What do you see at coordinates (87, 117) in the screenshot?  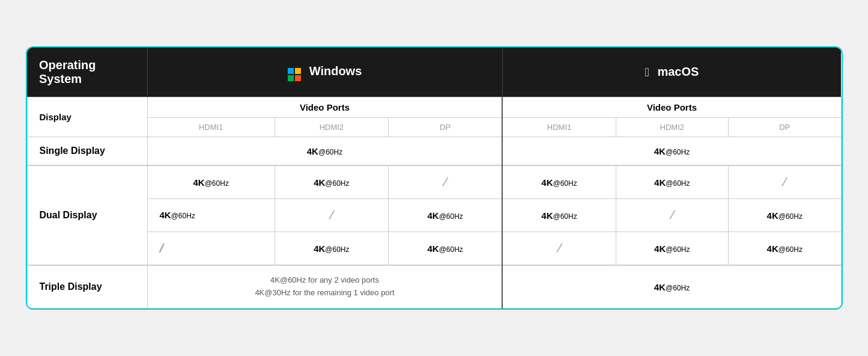 I see `display-label-cell: Display` at bounding box center [87, 117].